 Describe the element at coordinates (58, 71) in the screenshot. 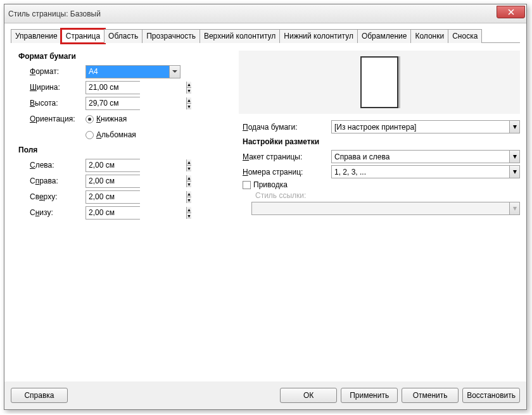

I see `format-label: Формат:` at that location.